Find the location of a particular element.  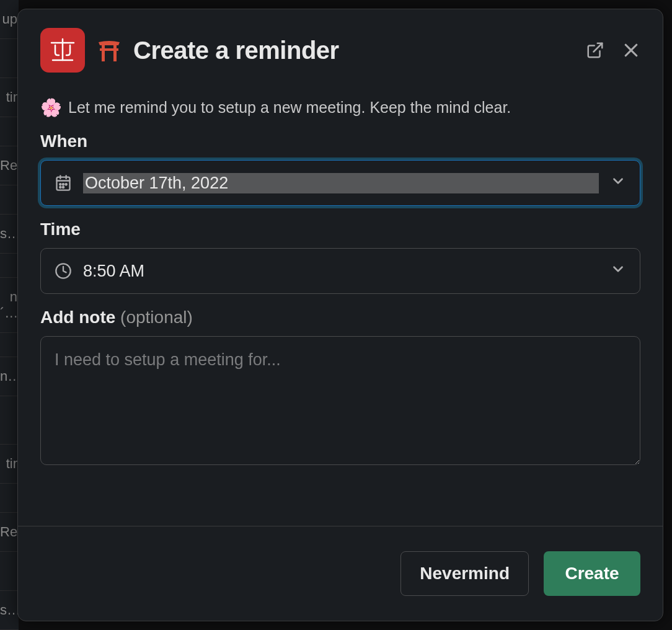

modal-footer: Nevermind Create is located at coordinates (340, 573).